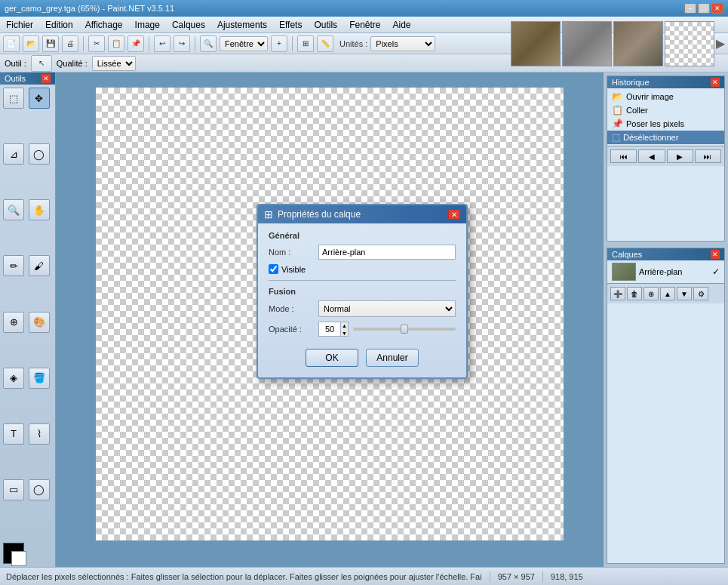 This screenshot has height=585, width=728. What do you see at coordinates (362, 329) in the screenshot?
I see `opacity-row: Opacité : ▲ ▼` at bounding box center [362, 329].